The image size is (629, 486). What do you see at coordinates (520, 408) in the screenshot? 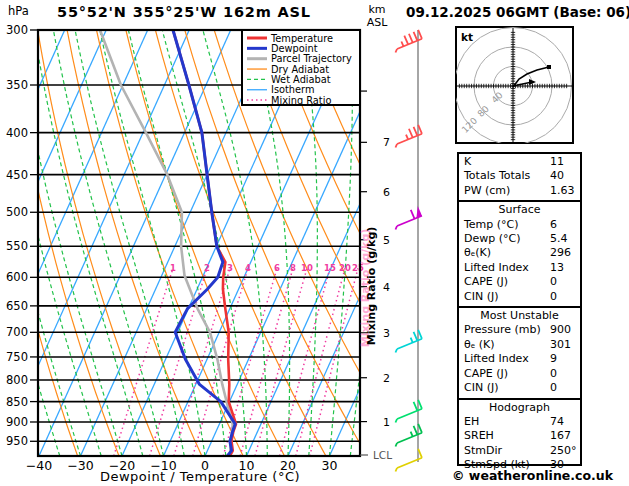
I see `panel-section-header: Hodograph` at bounding box center [520, 408].